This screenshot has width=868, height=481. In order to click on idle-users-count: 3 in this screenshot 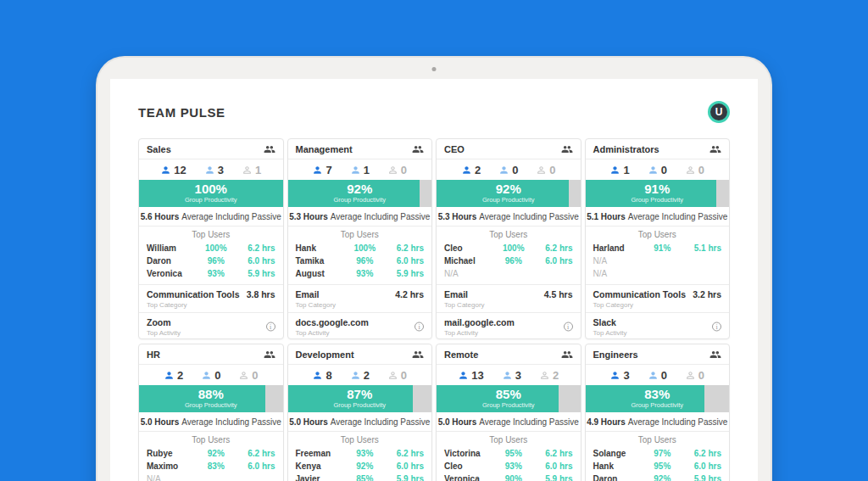, I will do `click(214, 170)`.